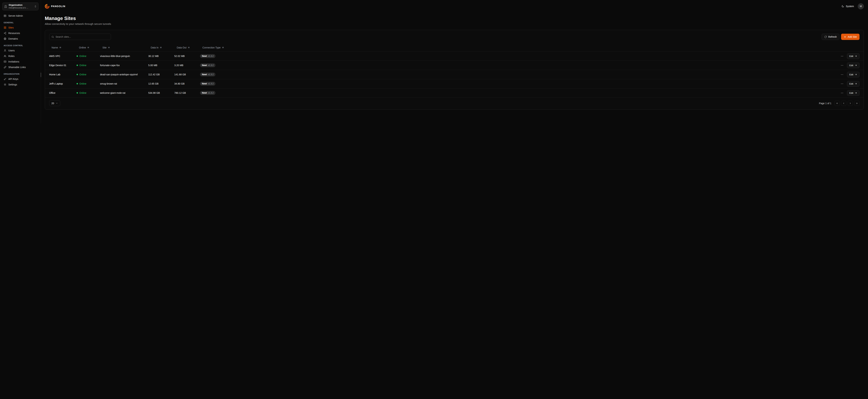  Describe the element at coordinates (47, 6) in the screenshot. I see `pangolin-logo-icon` at that location.